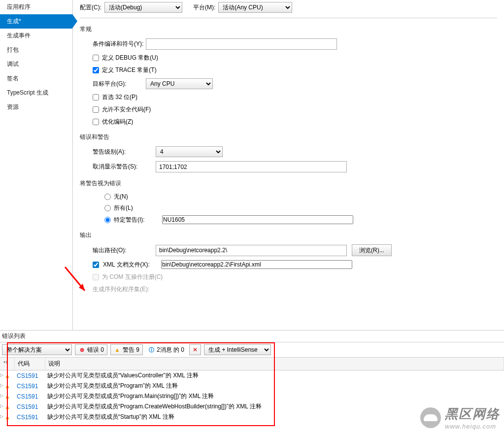  I want to click on unsafe-label: 允许不安全代码(F), so click(126, 109).